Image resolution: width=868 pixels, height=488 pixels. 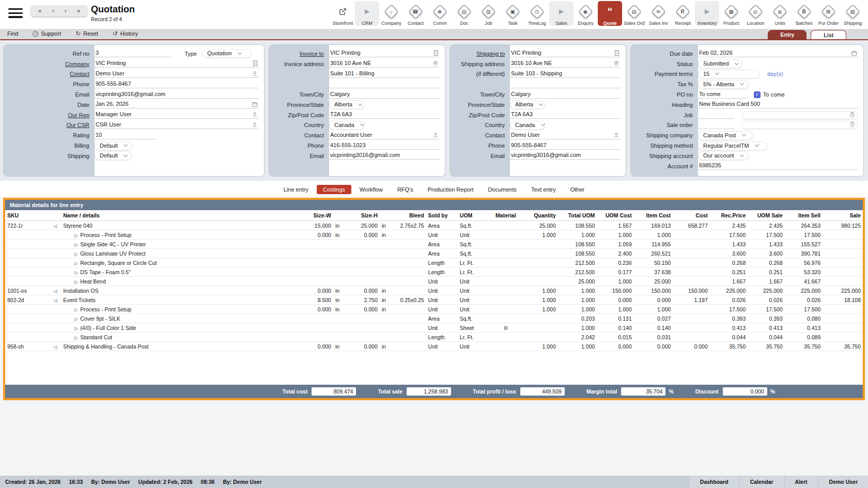 What do you see at coordinates (565, 54) in the screenshot?
I see `shipping-shipping-to-input: VIC Printing` at bounding box center [565, 54].